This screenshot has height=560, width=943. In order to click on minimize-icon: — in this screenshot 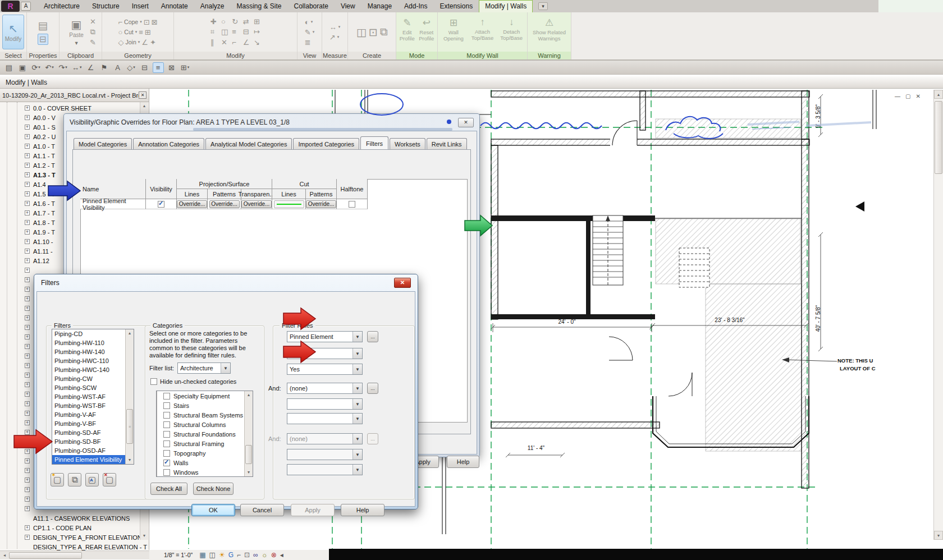, I will do `click(898, 97)`.